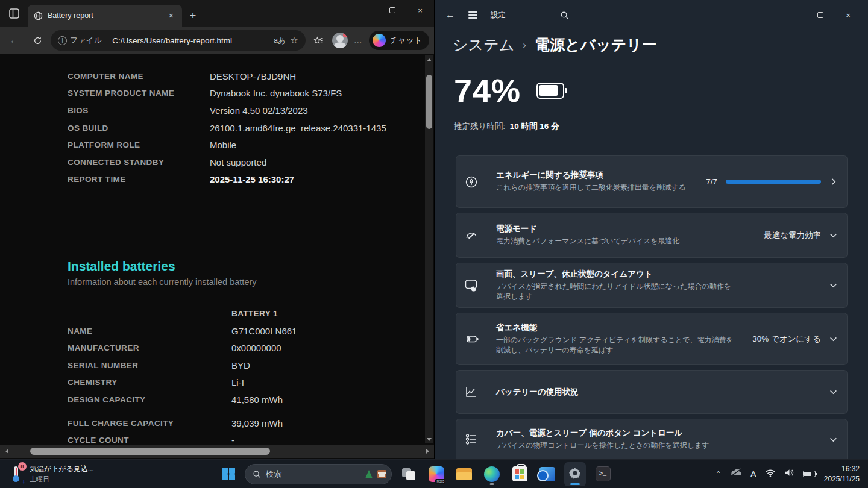 This screenshot has height=488, width=868. I want to click on address-scheme-label: ファイル, so click(86, 40).